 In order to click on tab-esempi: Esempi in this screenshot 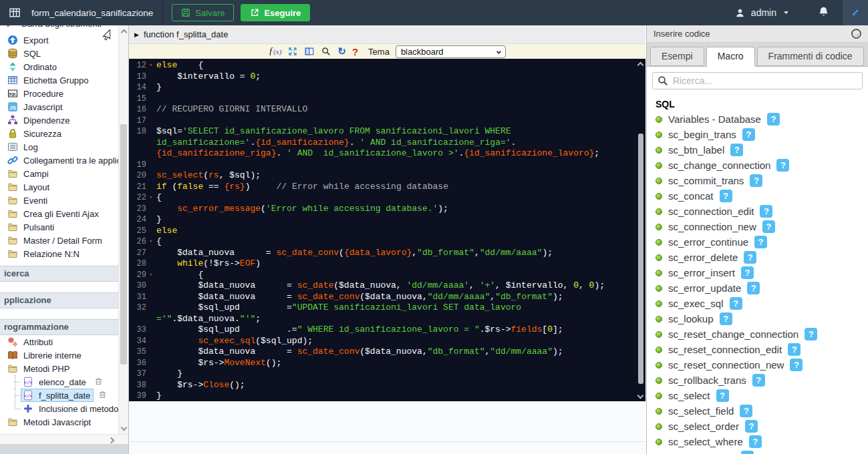, I will do `click(678, 56)`.